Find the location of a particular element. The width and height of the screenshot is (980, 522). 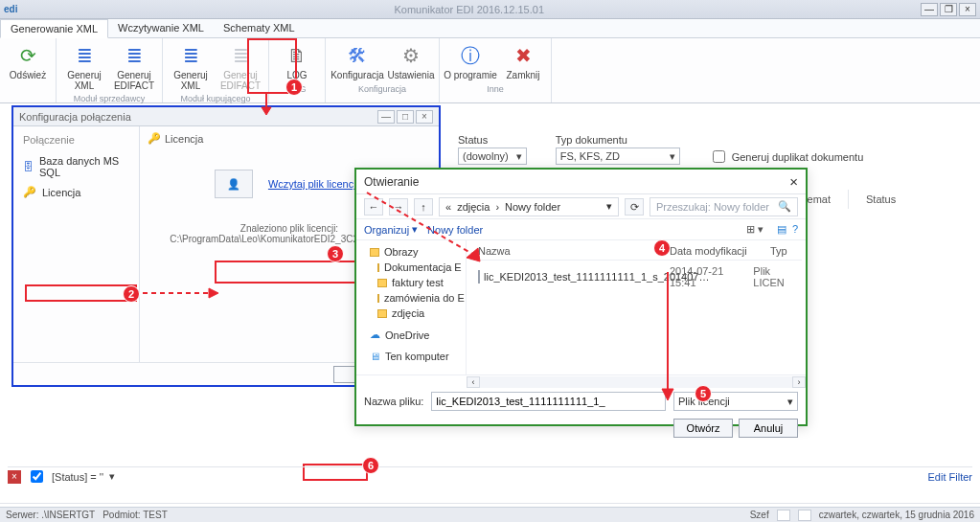

marker-3: 3 is located at coordinates (335, 254).